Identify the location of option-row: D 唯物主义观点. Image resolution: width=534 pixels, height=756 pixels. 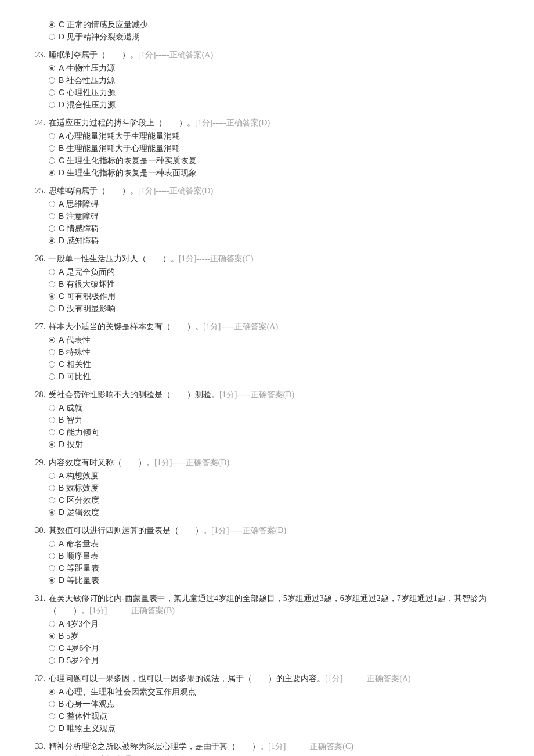
(280, 728).